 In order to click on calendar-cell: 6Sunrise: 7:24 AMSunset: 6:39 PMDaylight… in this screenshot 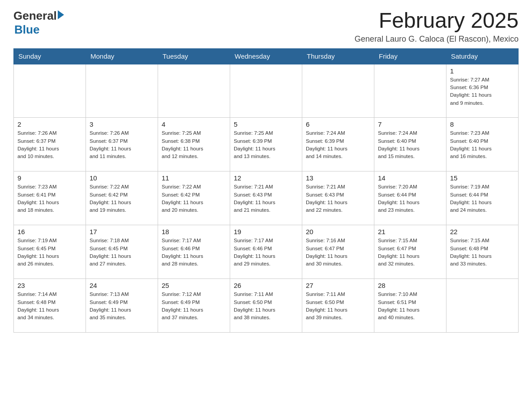, I will do `click(339, 145)`.